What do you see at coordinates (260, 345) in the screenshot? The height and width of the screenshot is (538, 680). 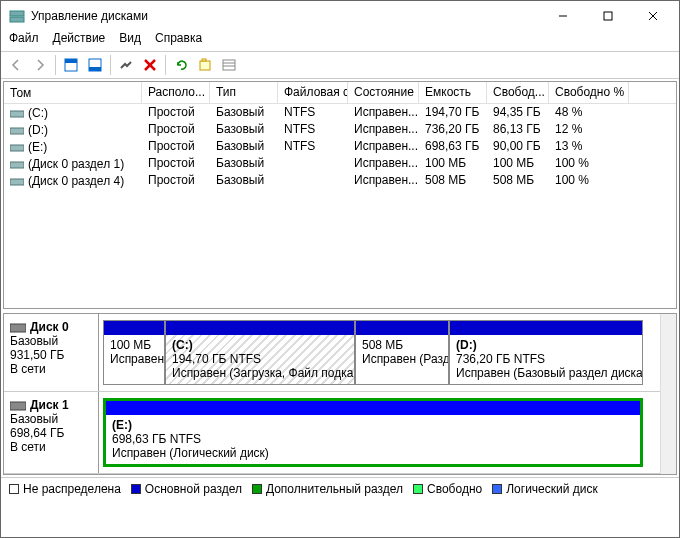 I see `partition-label: (C:)` at bounding box center [260, 345].